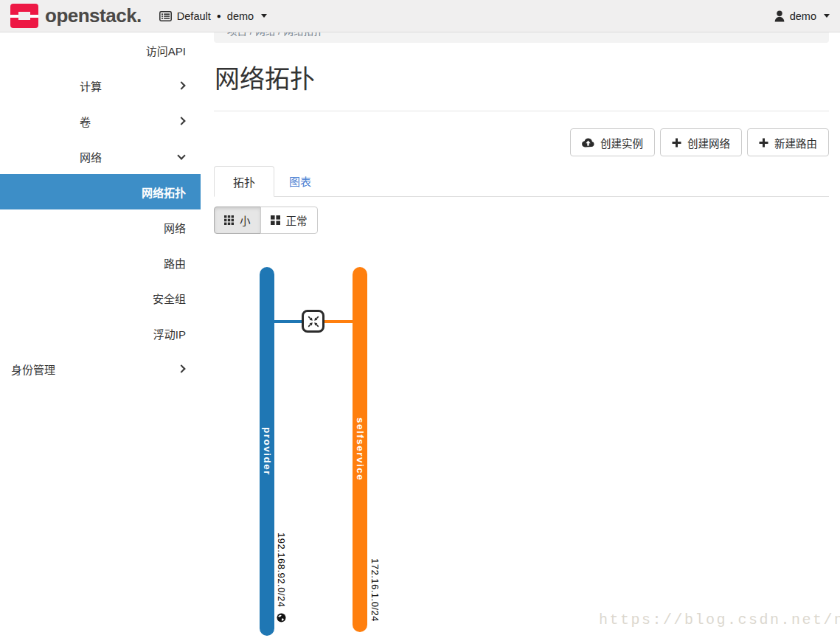 This screenshot has width=840, height=638. Describe the element at coordinates (300, 181) in the screenshot. I see `tab-label: 图表` at that location.